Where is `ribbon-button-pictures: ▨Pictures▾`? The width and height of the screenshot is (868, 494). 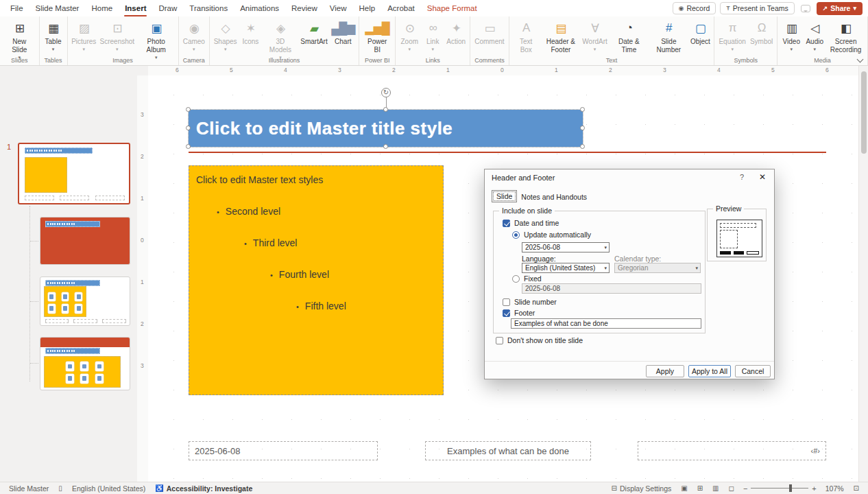 ribbon-button-pictures: ▨Pictures▾ is located at coordinates (84, 36).